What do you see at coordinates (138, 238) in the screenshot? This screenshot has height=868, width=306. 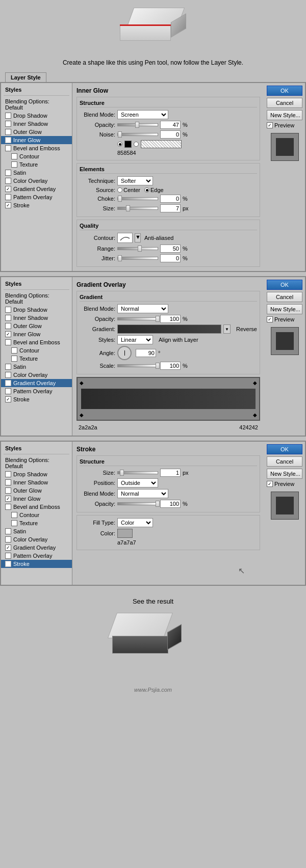 I see `contour-dropdown-arrow-1: ▼` at bounding box center [138, 238].